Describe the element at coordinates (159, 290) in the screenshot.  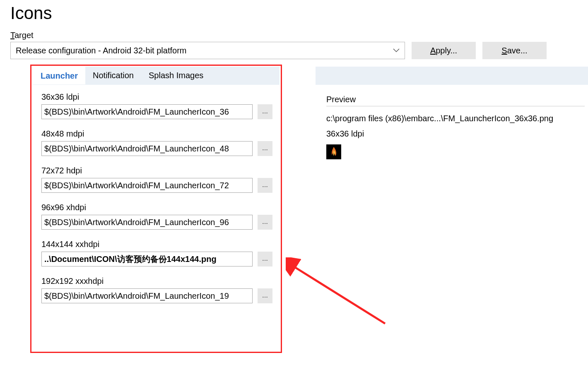
I see `icon-field: 192x192 xxxhdpi$(BDS)\bin\Artwork\Androi…` at that location.